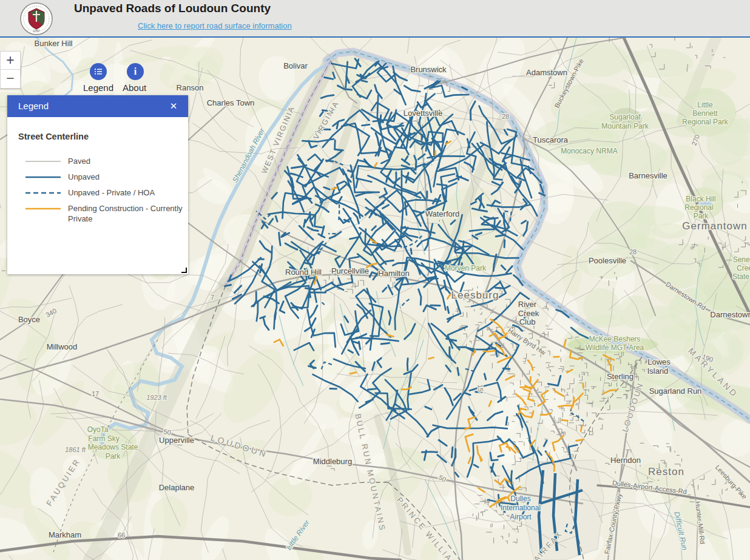 The image size is (750, 560). What do you see at coordinates (98, 184) in the screenshot?
I see `legend-panel: Legend ✕ Street Centerline PavedUnpavedU…` at bounding box center [98, 184].